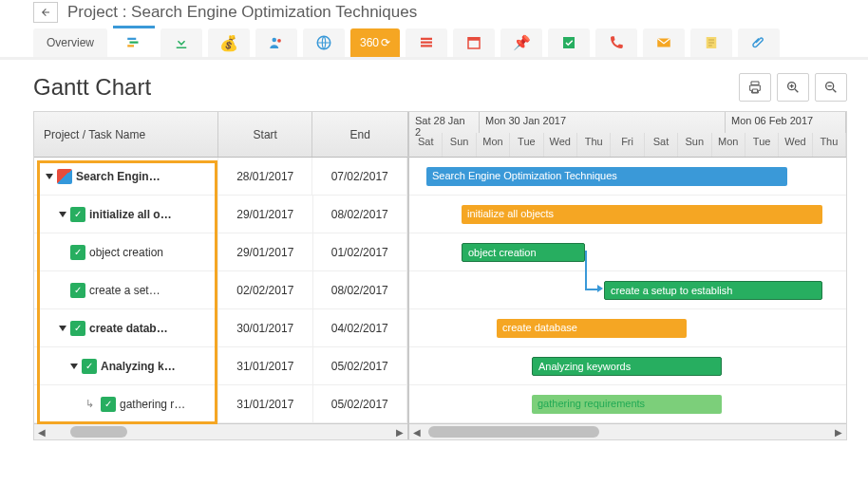 This screenshot has height=485, width=868. What do you see at coordinates (793, 87) in the screenshot?
I see `toolbar-actions` at bounding box center [793, 87].